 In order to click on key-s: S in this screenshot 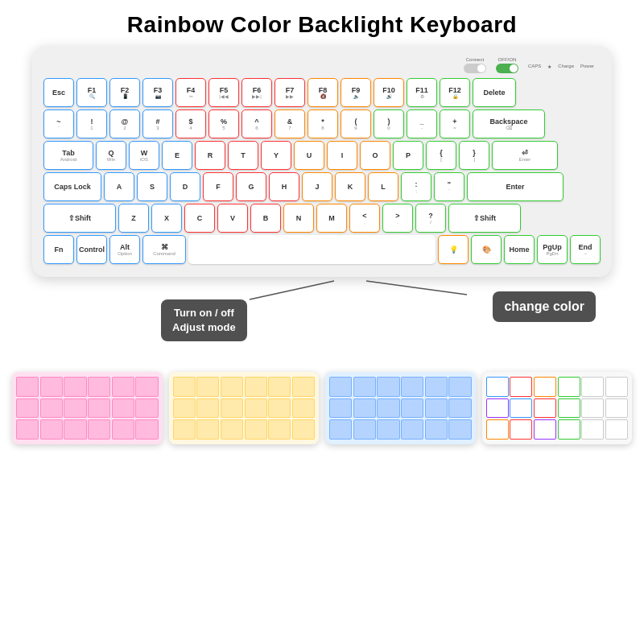, I will do `click(152, 187)`.